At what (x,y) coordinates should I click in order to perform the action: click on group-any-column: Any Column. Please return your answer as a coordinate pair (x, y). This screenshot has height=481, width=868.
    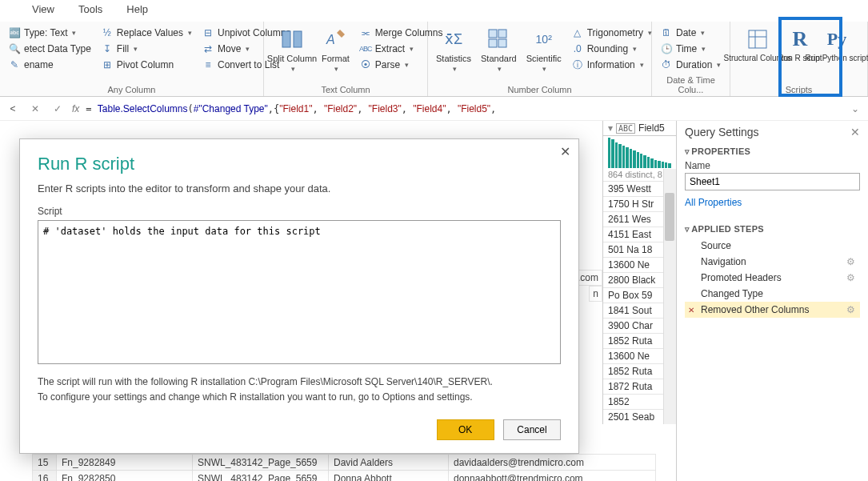
    Looking at the image, I should click on (131, 89).